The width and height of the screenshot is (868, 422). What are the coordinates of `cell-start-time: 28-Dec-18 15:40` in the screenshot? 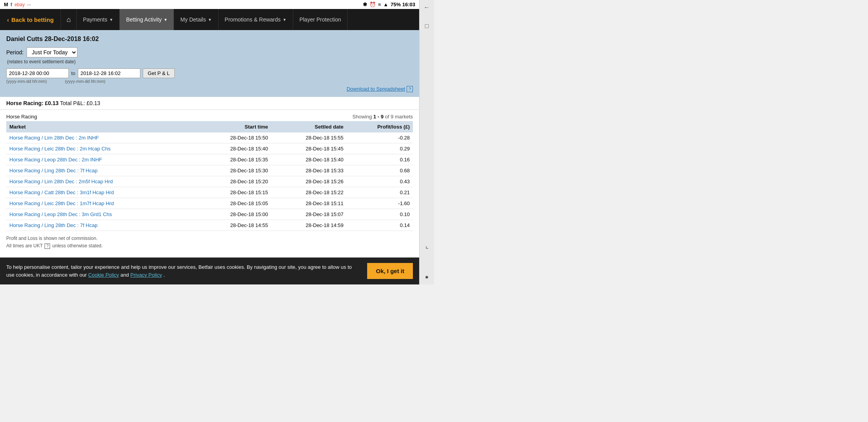 It's located at (234, 149).